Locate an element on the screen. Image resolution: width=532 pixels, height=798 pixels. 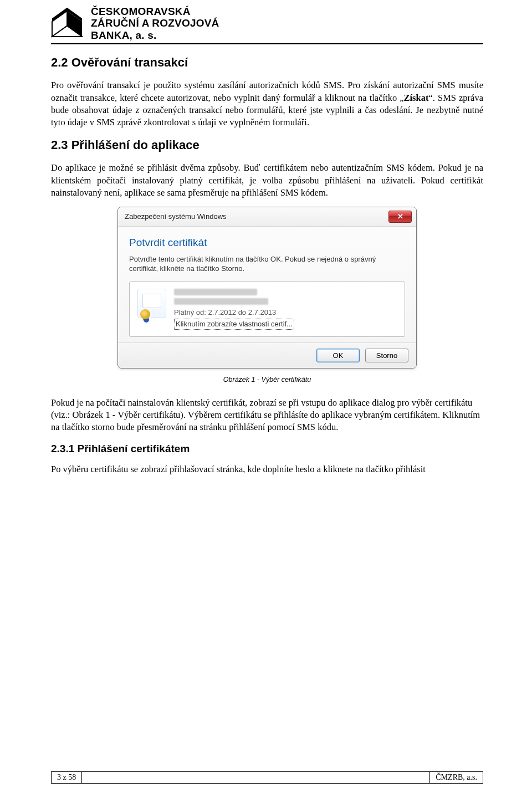
page-footer: 3 z 58 ČMZRB, a.s. is located at coordinates (267, 777).